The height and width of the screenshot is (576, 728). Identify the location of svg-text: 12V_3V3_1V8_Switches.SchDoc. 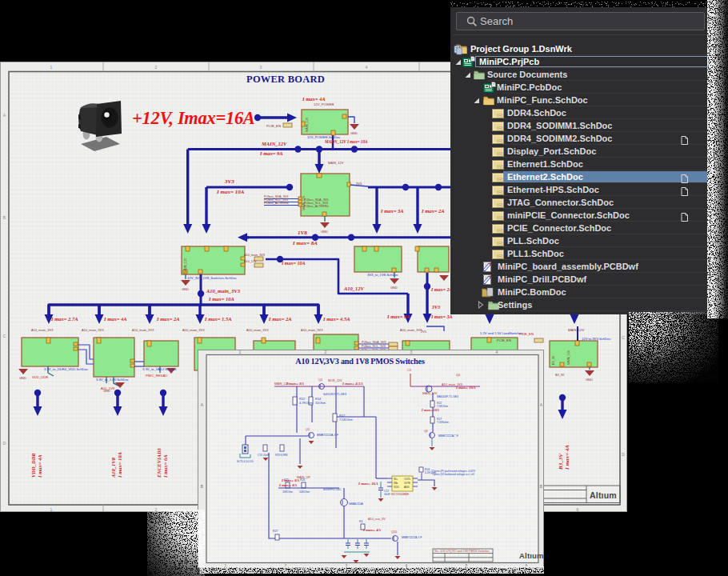
(212, 278).